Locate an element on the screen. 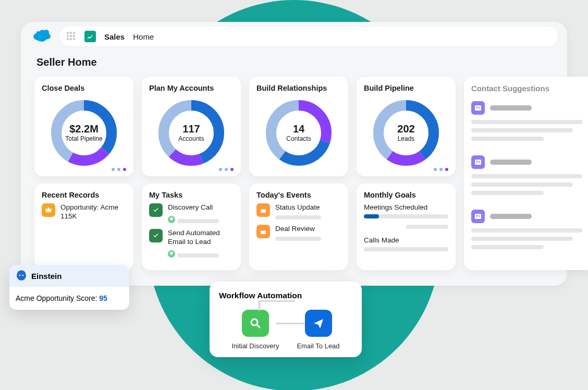  page-title: Seller Home is located at coordinates (294, 64).